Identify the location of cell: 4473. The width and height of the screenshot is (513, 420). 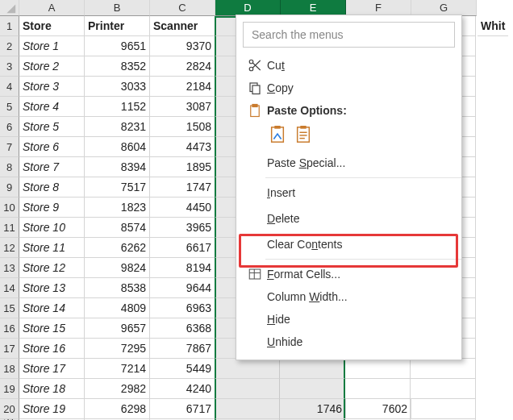
(182, 147).